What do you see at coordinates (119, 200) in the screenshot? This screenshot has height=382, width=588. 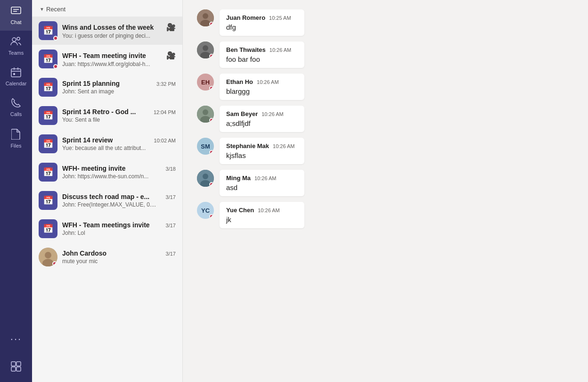 I see `chat-content: Discuss tech road map - e... 3/17 John: …` at bounding box center [119, 200].